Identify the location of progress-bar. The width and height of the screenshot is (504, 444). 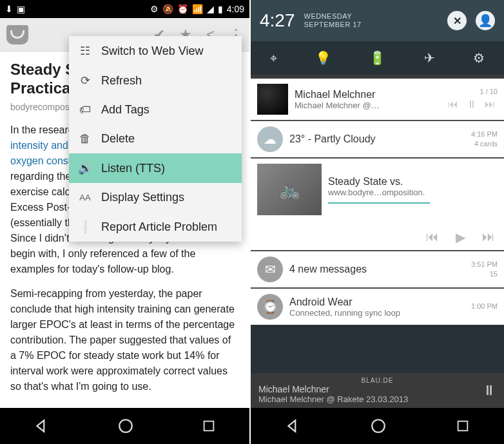
(379, 203).